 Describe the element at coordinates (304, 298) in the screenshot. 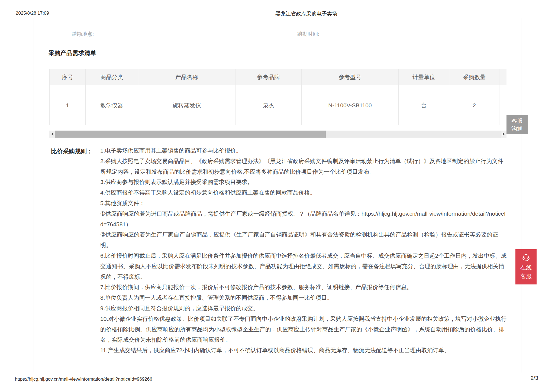

I see `rule-item: 8.单位负责人为同一人或者存在直接控股、管理关系的不同供应商，不得参加同一比价项…` at that location.